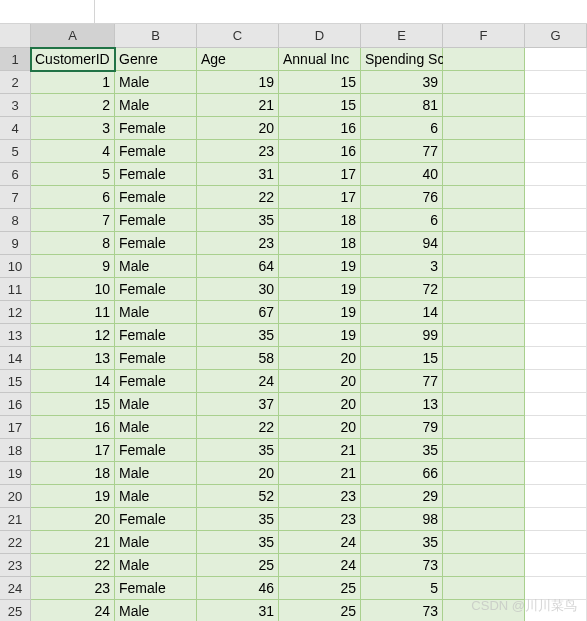  Describe the element at coordinates (556, 152) in the screenshot. I see `cell-G5` at that location.